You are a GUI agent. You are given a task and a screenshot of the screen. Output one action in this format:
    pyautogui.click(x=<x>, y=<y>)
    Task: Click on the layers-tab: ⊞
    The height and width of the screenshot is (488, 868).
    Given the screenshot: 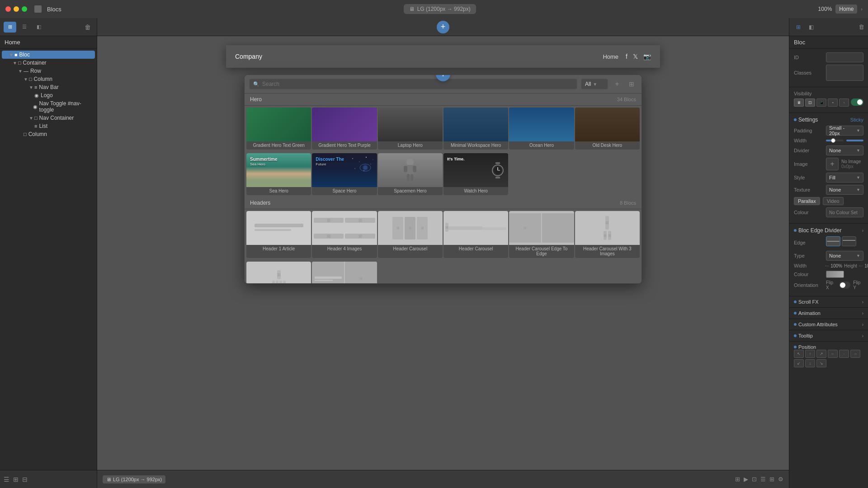 What is the action you would take?
    pyautogui.click(x=10, y=27)
    